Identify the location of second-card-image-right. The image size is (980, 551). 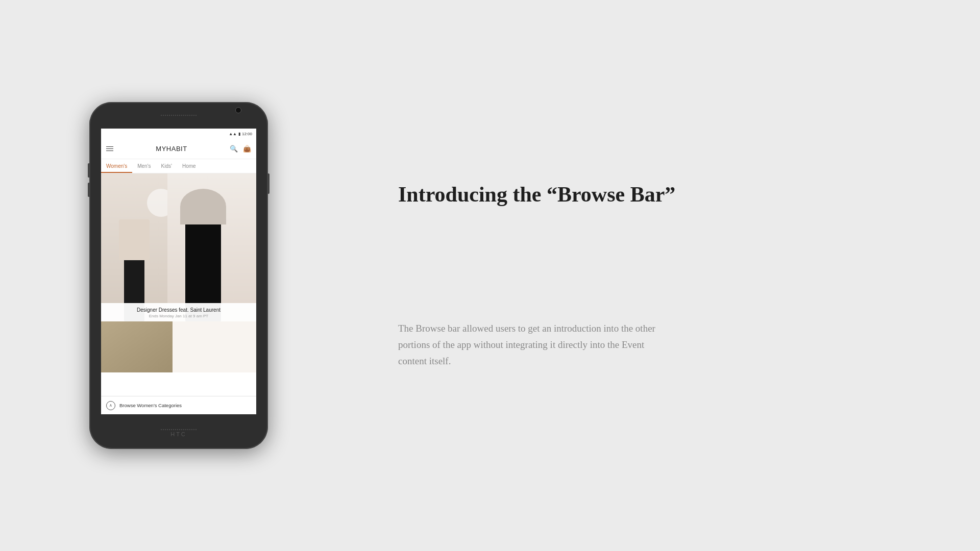
(214, 347).